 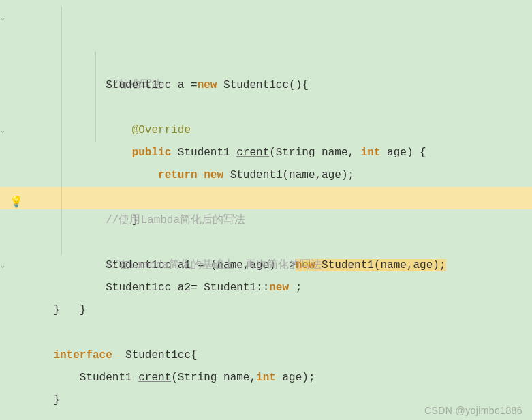 What do you see at coordinates (266, 108) in the screenshot?
I see `code-line: return new Student1(name,age);` at bounding box center [266, 108].